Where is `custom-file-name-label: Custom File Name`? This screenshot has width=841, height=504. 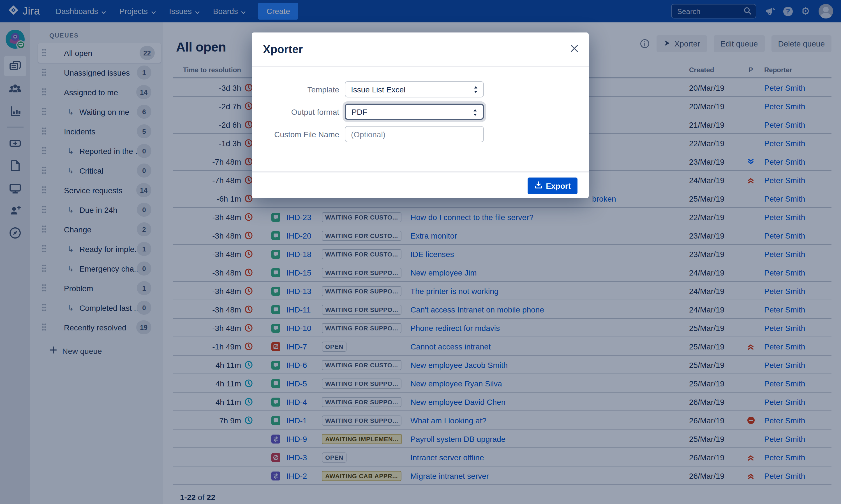 custom-file-name-label: Custom File Name is located at coordinates (296, 134).